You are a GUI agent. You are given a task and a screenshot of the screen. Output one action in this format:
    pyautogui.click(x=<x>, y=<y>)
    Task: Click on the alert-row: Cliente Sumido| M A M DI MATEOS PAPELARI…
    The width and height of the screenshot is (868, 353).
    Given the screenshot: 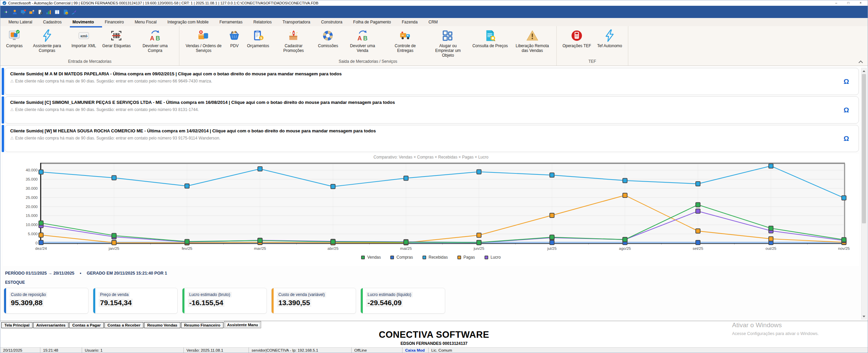 What is the action you would take?
    pyautogui.click(x=430, y=81)
    